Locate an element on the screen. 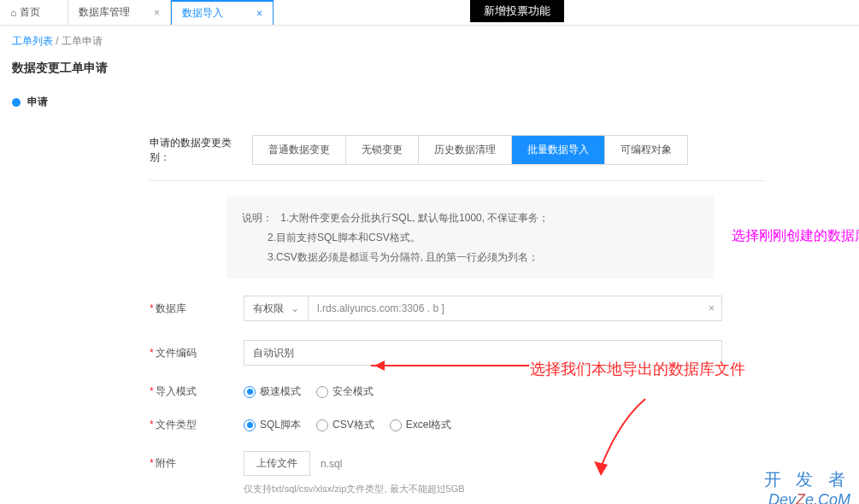 The height and width of the screenshot is (504, 859). category-label: 申请的数据变更类别： is located at coordinates (201, 150).